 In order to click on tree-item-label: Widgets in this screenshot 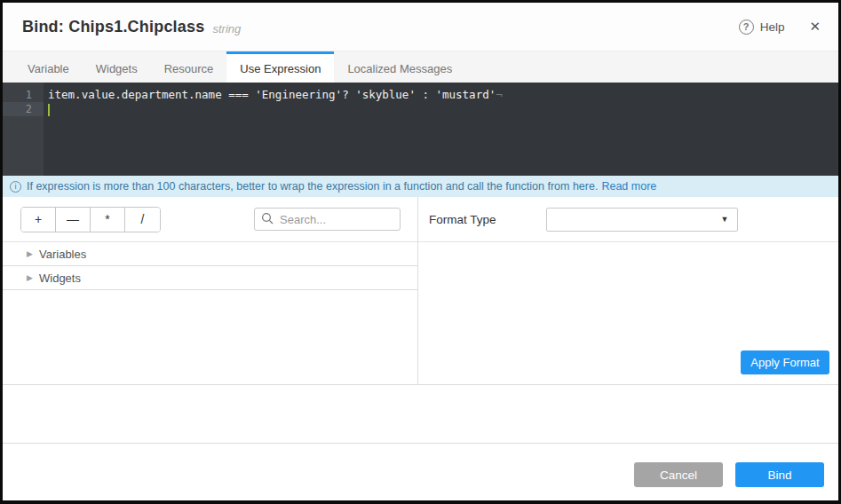, I will do `click(60, 279)`.